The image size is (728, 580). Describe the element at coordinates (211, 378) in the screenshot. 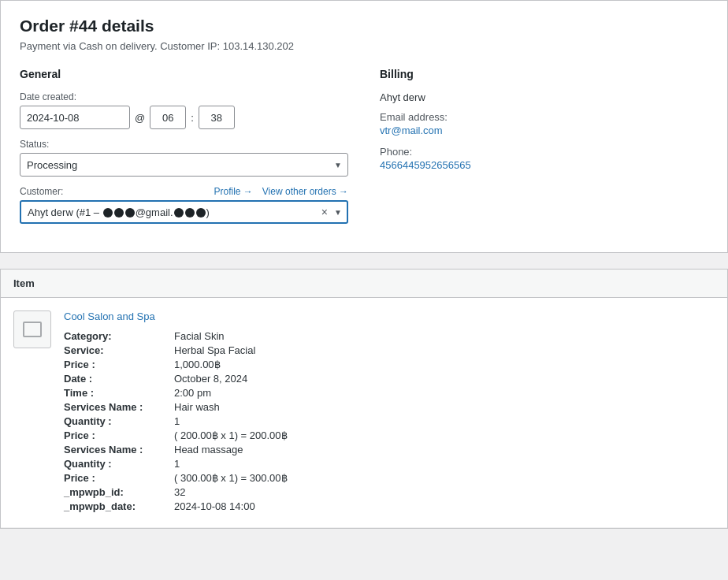

I see `meta-value: October 8, 2024` at that location.